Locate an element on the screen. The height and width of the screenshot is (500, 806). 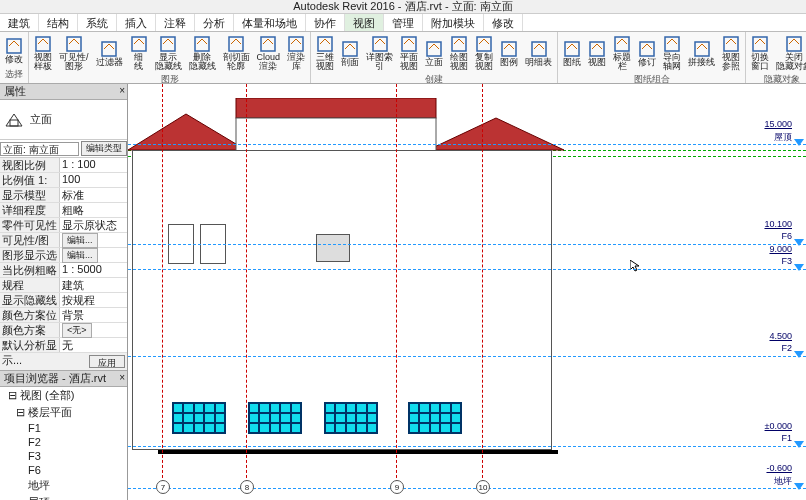
prop-value: 100 is located at coordinates (94, 180).